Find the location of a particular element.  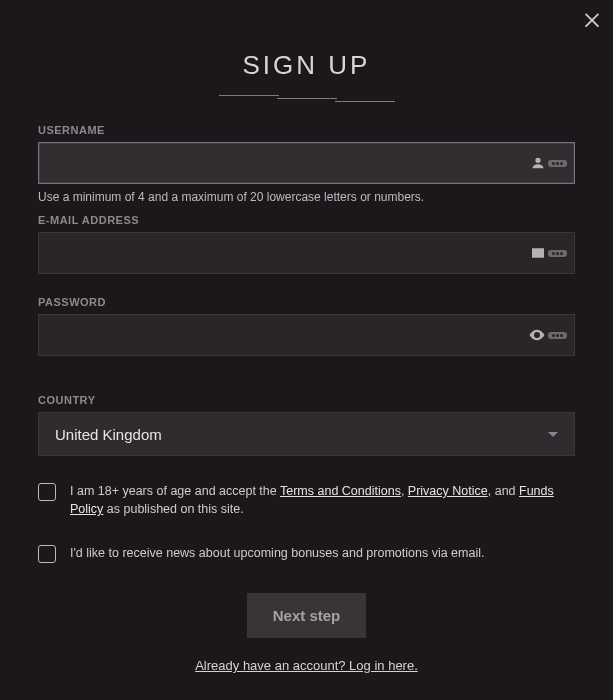

email-label: E-MAIL ADDRESS is located at coordinates (306, 220).